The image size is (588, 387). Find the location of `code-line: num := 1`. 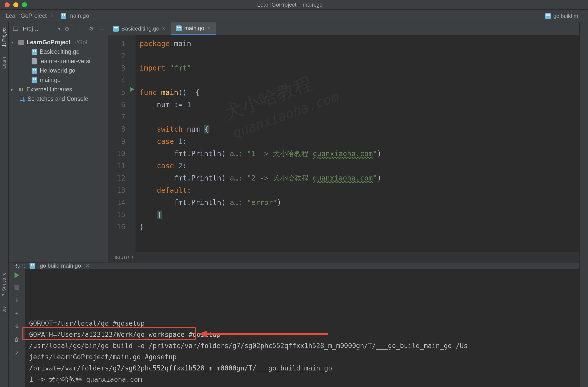

code-line: num := 1 is located at coordinates (359, 105).